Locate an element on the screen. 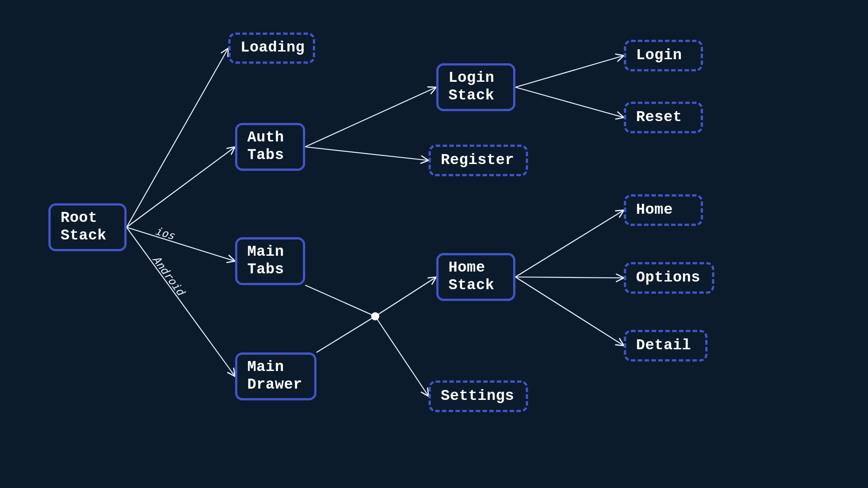 This screenshot has width=868, height=488. node-label: Detail is located at coordinates (664, 346).